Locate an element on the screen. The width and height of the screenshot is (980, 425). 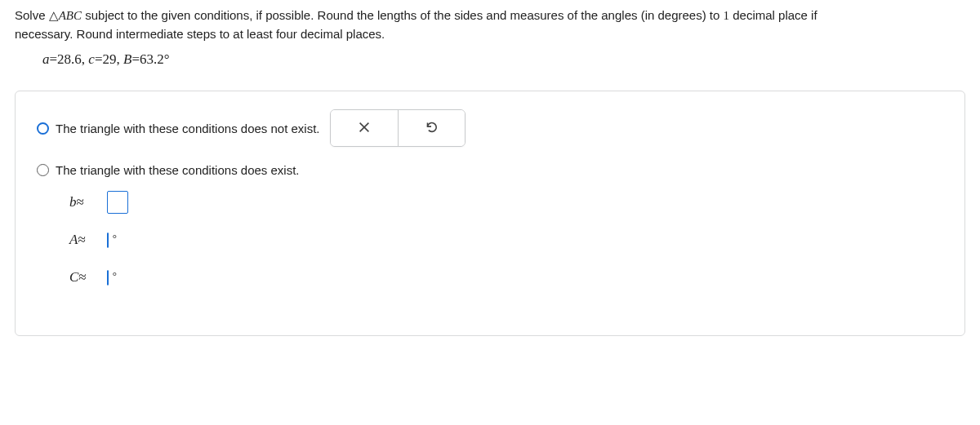
choice-does-exist-label: The triangle with these conditions does … is located at coordinates (178, 170).